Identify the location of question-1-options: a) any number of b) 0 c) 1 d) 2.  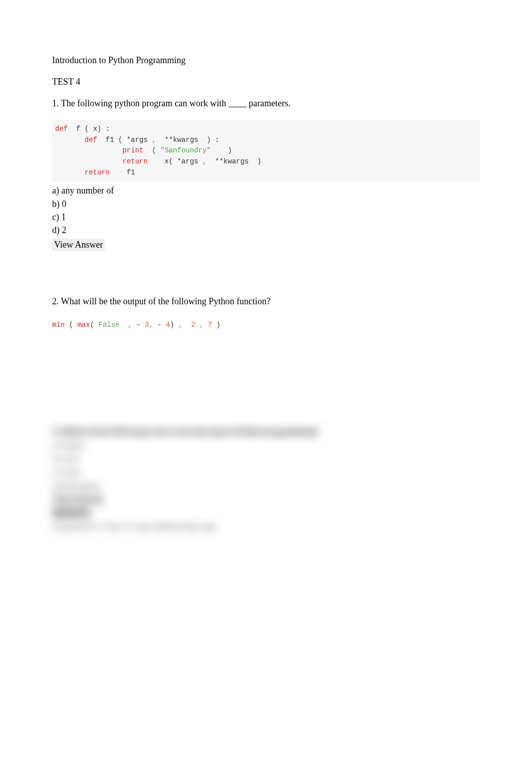
(266, 210).